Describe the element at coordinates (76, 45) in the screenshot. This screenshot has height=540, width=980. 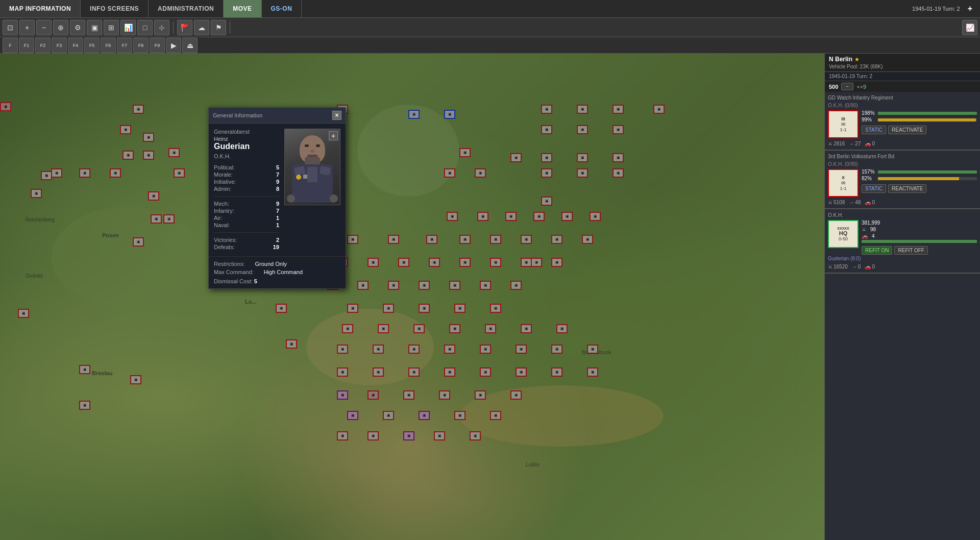
I see `filter-4-button: F4` at that location.